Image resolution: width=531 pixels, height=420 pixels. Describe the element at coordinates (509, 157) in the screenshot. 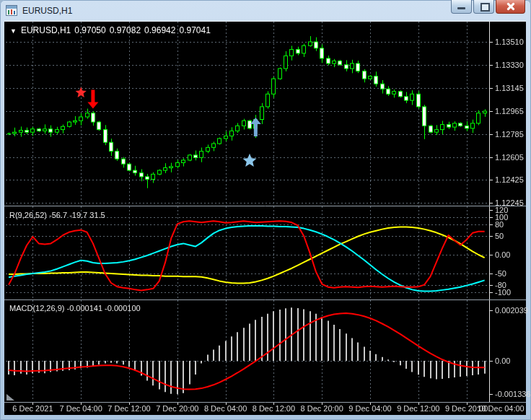

I see `price-axis-label: 1.12605` at that location.